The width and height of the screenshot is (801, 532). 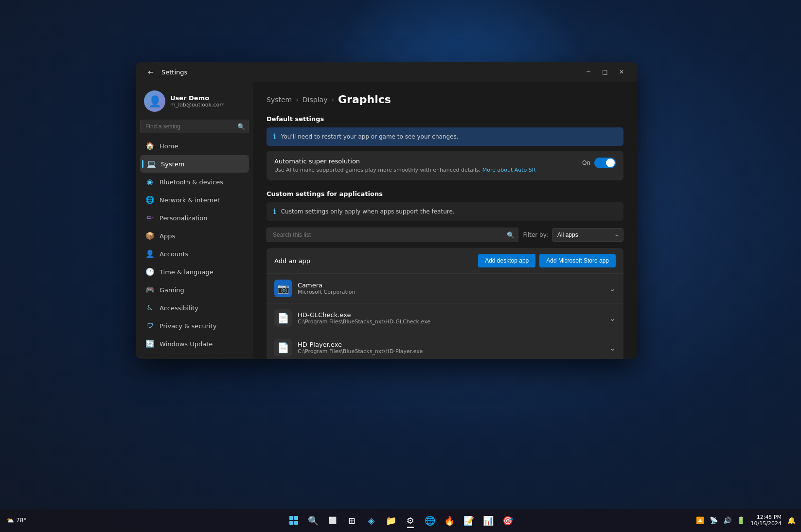 I want to click on hd-player-icon-box: 📄, so click(x=283, y=348).